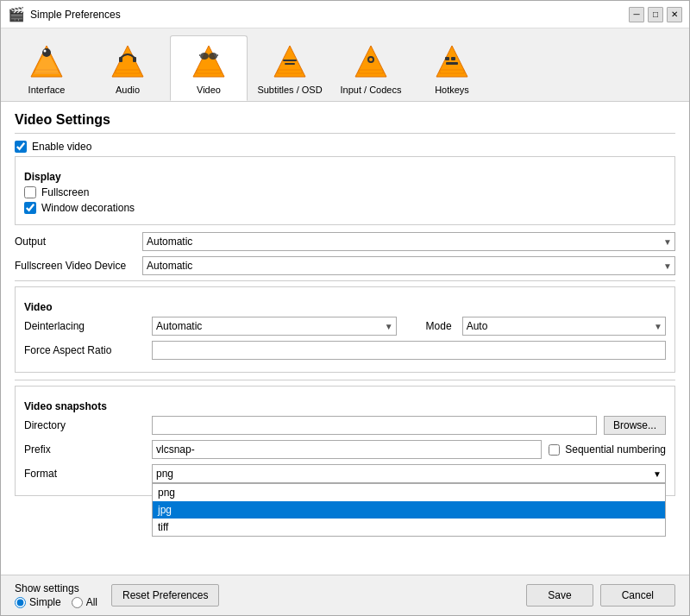 The width and height of the screenshot is (690, 616). I want to click on tab-subtitles: Subtitles / OSD, so click(290, 68).